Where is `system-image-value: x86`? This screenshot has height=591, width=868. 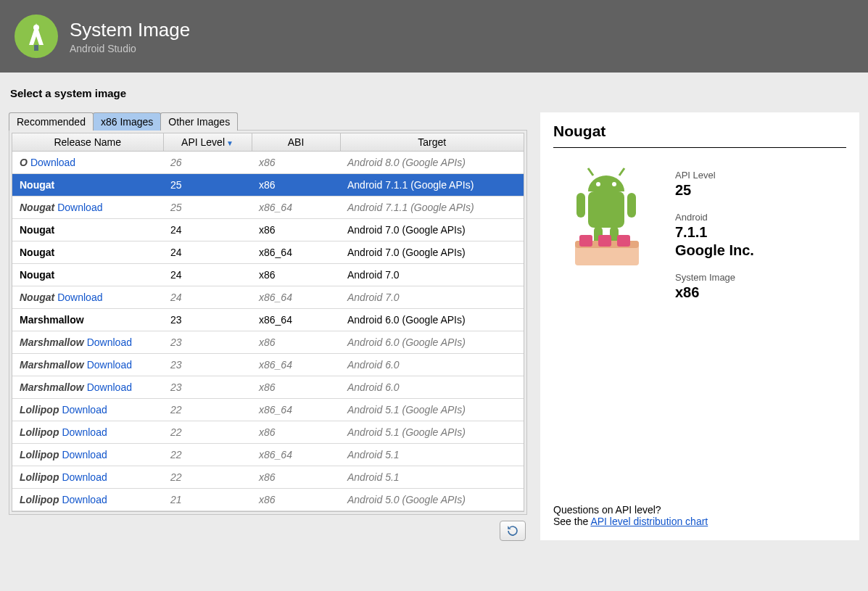 system-image-value: x86 is located at coordinates (715, 293).